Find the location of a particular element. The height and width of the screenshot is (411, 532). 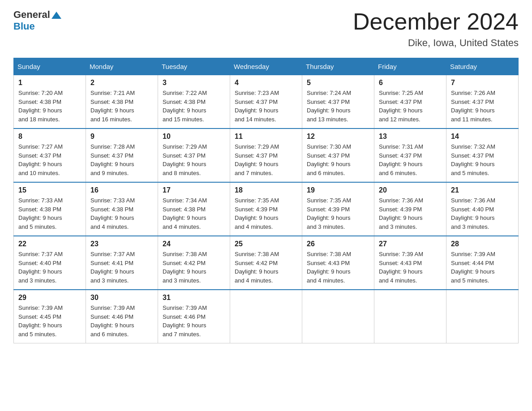

day-info: Sunrise: 7:30 AM Sunset: 4:37 PM Dayligh… is located at coordinates (338, 160).